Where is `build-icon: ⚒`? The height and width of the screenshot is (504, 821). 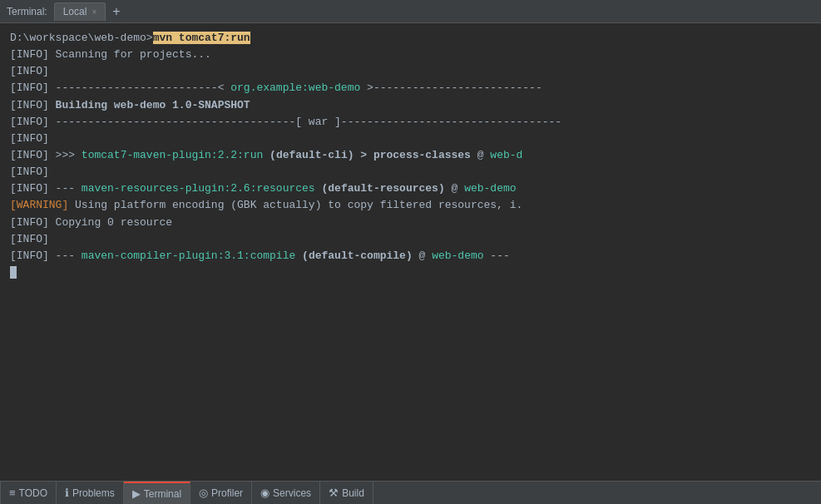 build-icon: ⚒ is located at coordinates (334, 492).